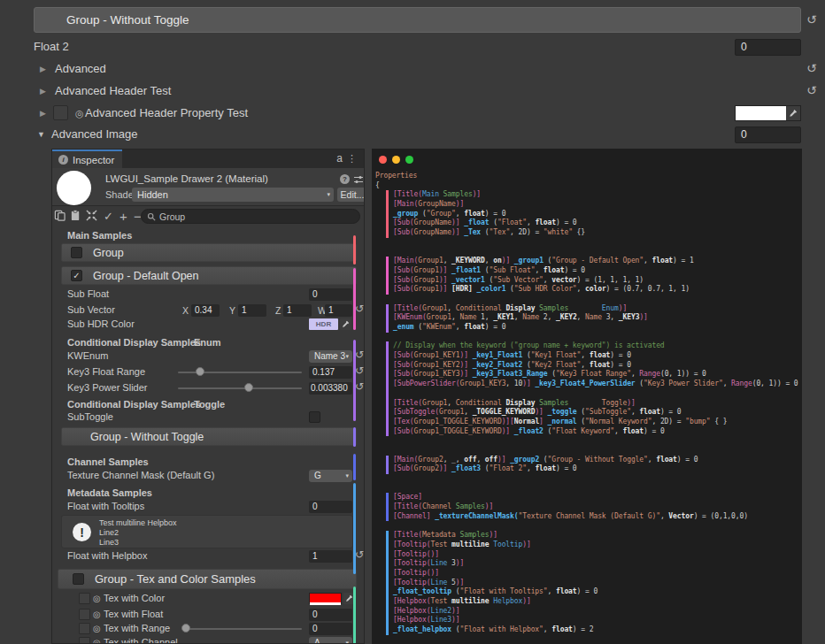 This screenshot has width=825, height=644. What do you see at coordinates (95, 134) in the screenshot?
I see `advanced-image-foldout: Advanced Image` at bounding box center [95, 134].